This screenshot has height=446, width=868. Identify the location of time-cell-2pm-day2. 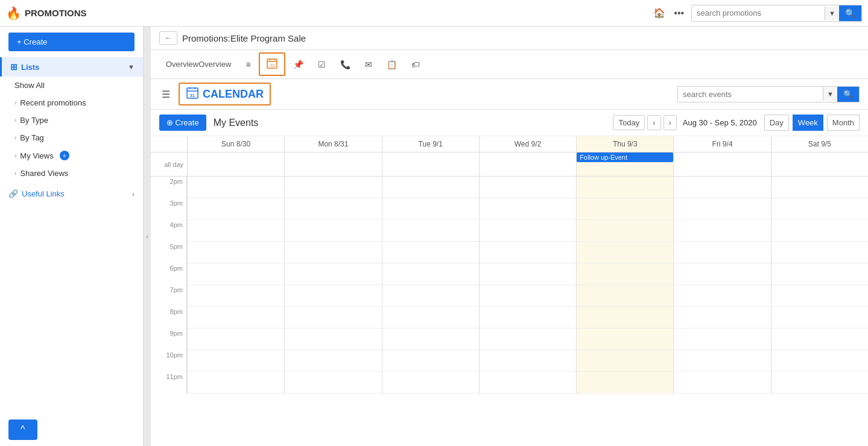
(431, 187).